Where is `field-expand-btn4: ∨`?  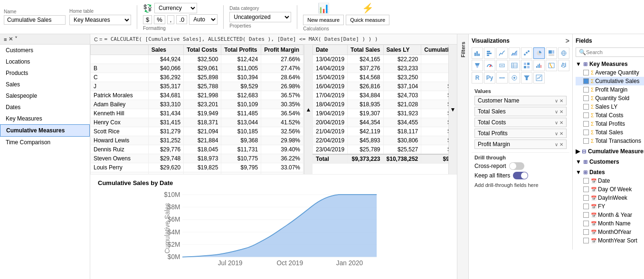 field-expand-btn4: ∨ is located at coordinates (557, 134).